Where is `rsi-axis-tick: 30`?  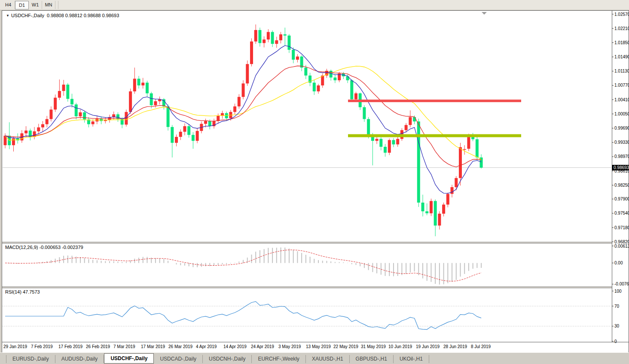
rsi-axis-tick: 30 is located at coordinates (616, 326).